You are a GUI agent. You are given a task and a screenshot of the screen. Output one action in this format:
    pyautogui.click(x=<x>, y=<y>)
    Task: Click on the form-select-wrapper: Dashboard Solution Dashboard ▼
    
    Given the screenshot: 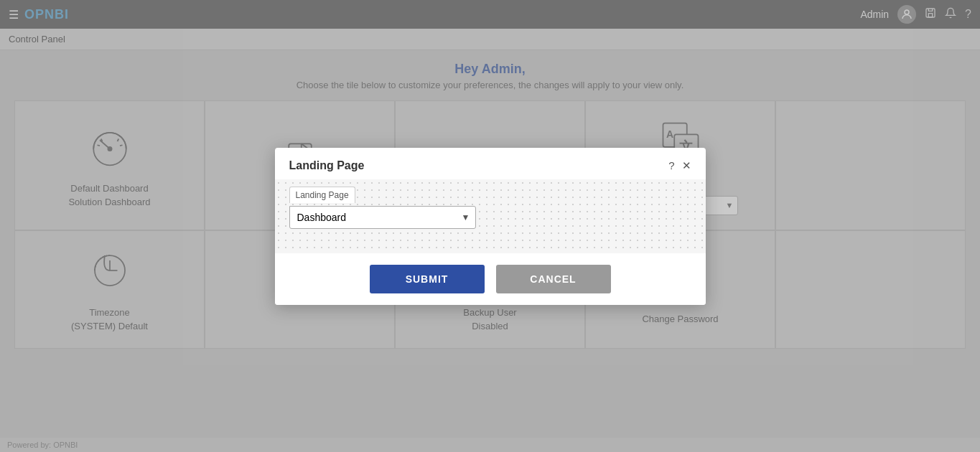 What is the action you would take?
    pyautogui.click(x=383, y=217)
    